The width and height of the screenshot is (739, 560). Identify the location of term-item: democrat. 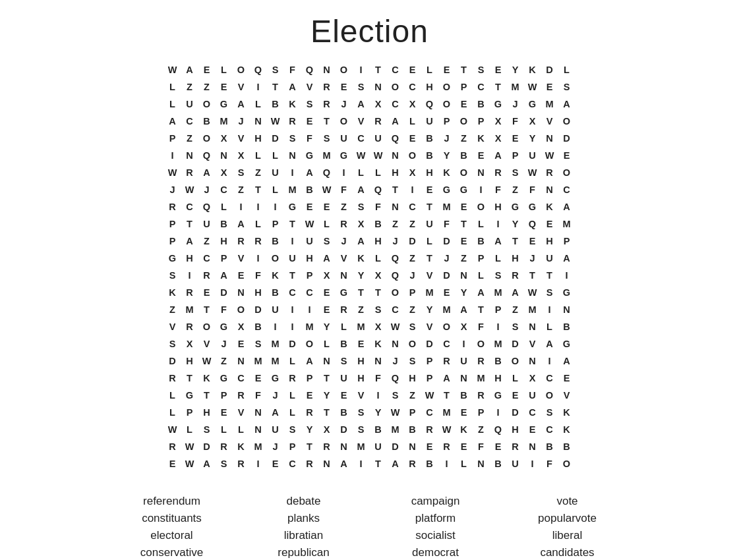
(436, 553).